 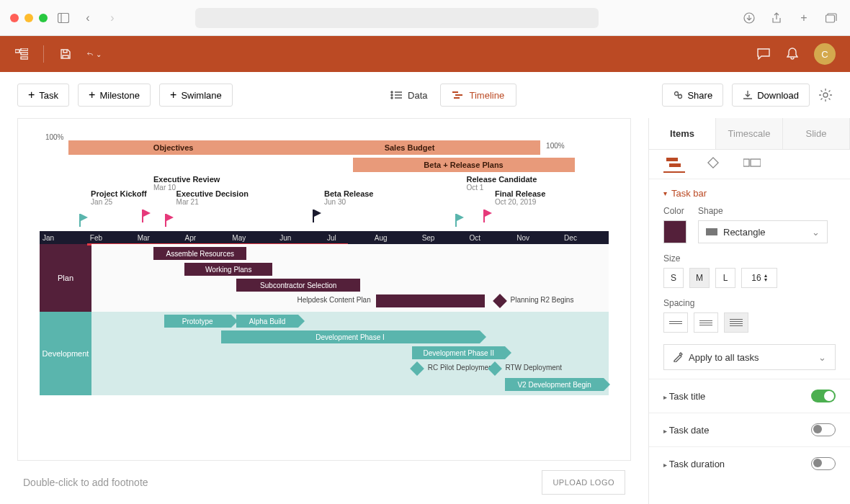 I want to click on close-window, so click(x=14, y=18).